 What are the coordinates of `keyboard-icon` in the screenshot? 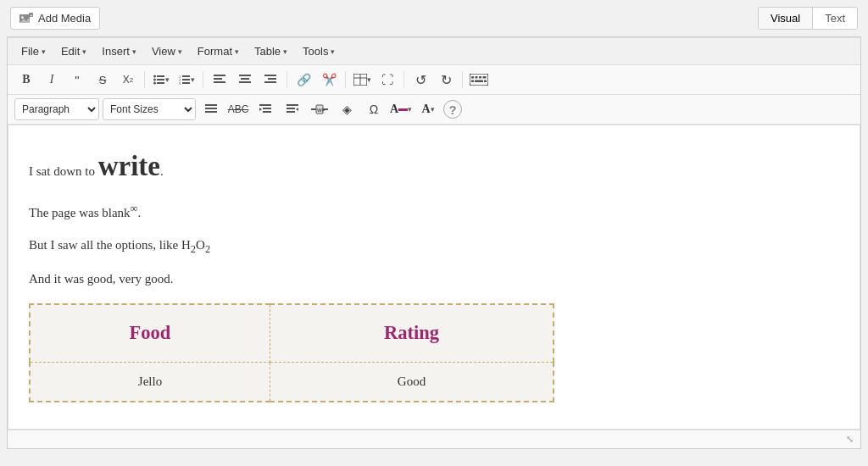 It's located at (479, 80).